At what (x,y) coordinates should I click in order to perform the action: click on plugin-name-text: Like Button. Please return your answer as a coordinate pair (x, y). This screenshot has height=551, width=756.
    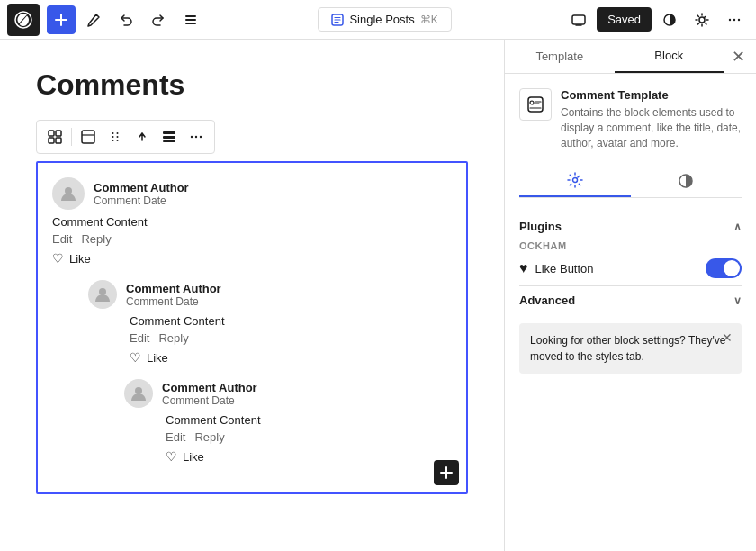
    Looking at the image, I should click on (565, 268).